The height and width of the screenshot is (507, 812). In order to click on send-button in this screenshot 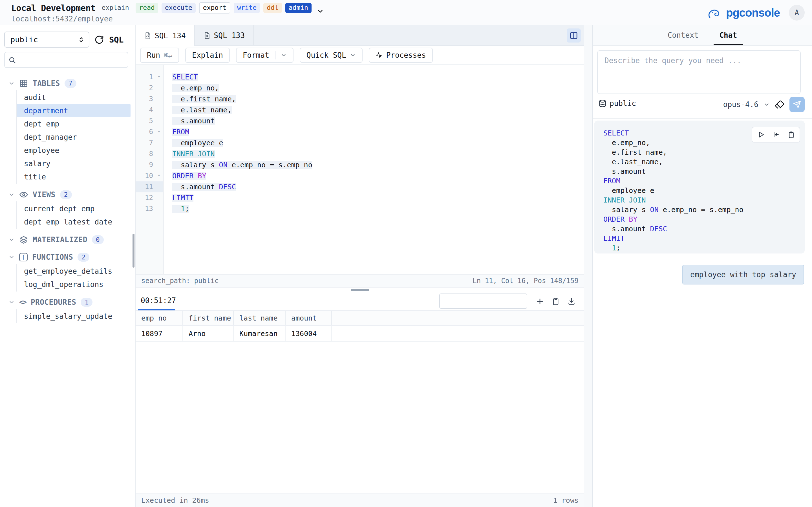, I will do `click(797, 105)`.